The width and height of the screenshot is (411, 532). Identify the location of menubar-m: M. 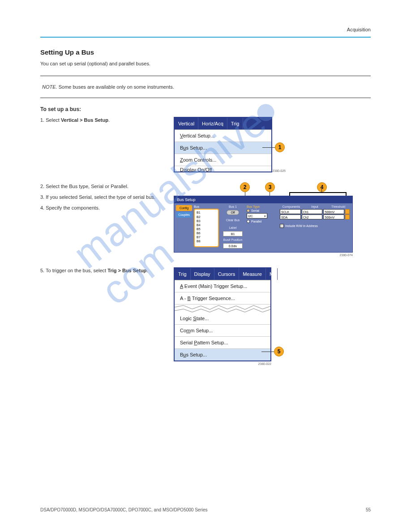
(272, 274).